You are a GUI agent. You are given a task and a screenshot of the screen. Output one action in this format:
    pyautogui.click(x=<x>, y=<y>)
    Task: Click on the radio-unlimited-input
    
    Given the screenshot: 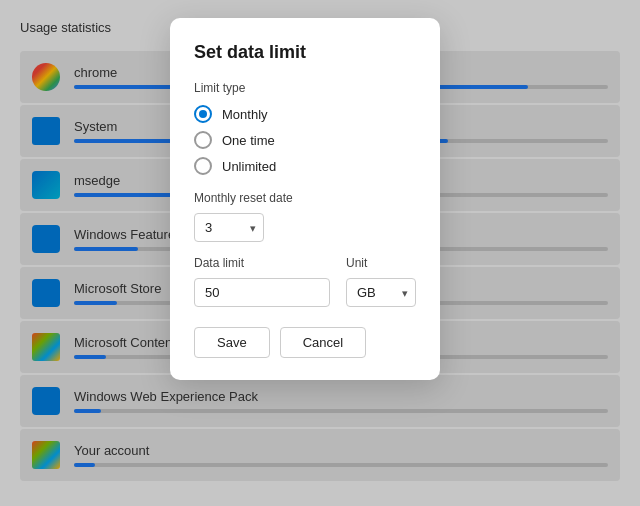 What is the action you would take?
    pyautogui.click(x=203, y=166)
    